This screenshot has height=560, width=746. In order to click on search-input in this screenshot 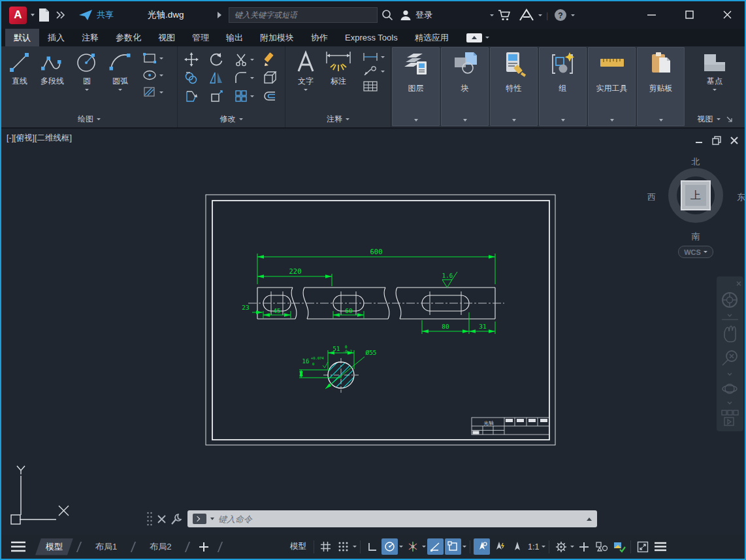, I will do `click(303, 15)`.